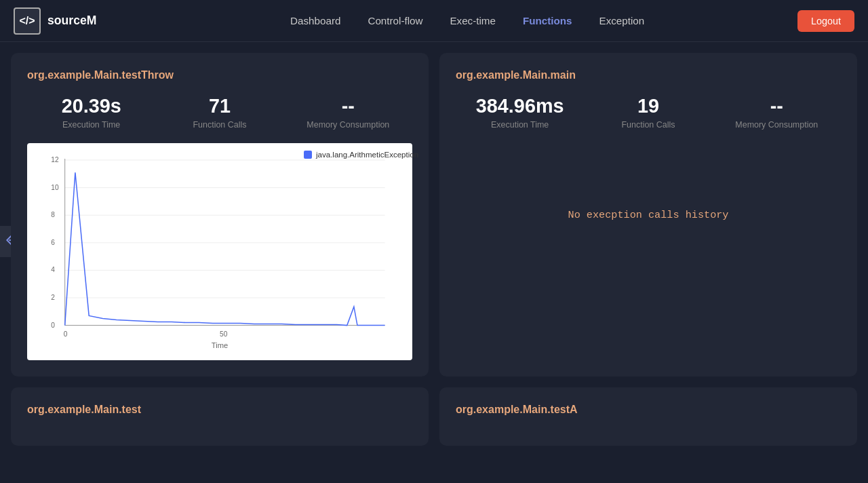 This screenshot has height=483, width=868. Describe the element at coordinates (648, 75) in the screenshot. I see `card-main-title: org.example.Main.main` at that location.